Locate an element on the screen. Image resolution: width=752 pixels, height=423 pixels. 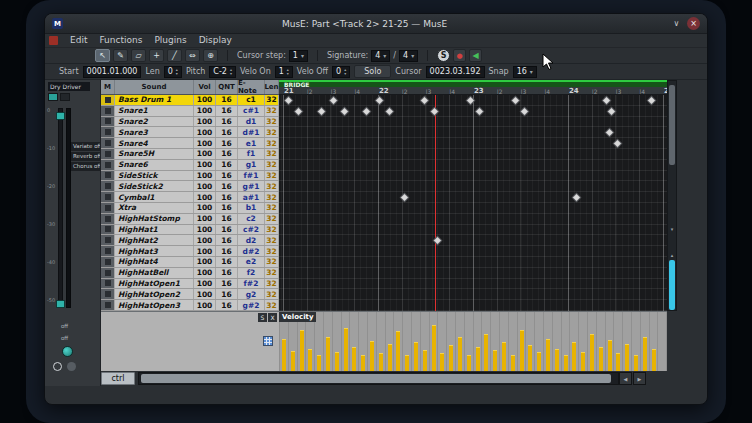
signature-denominator-dropdown: 4 ▾ is located at coordinates (408, 56).